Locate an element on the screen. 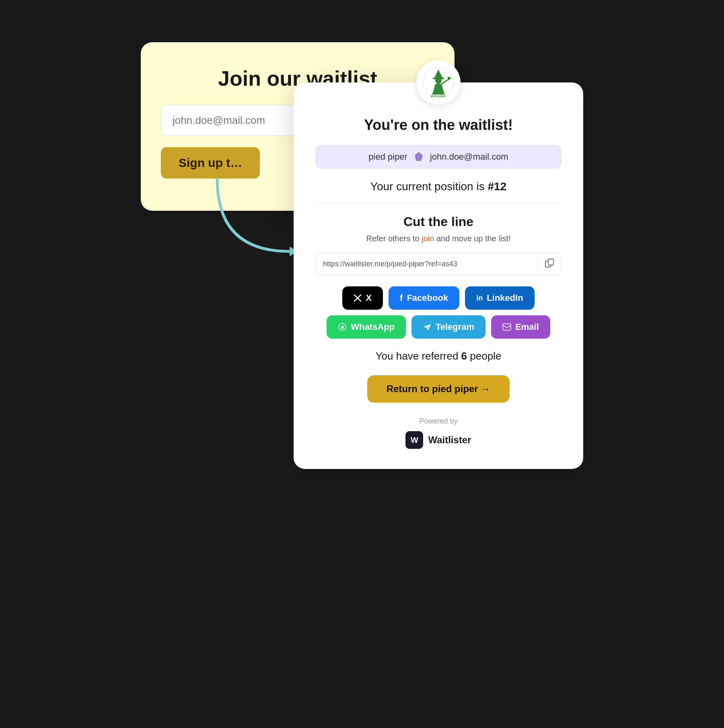 This screenshot has height=728, width=724. facebook-icon: f is located at coordinates (401, 298).